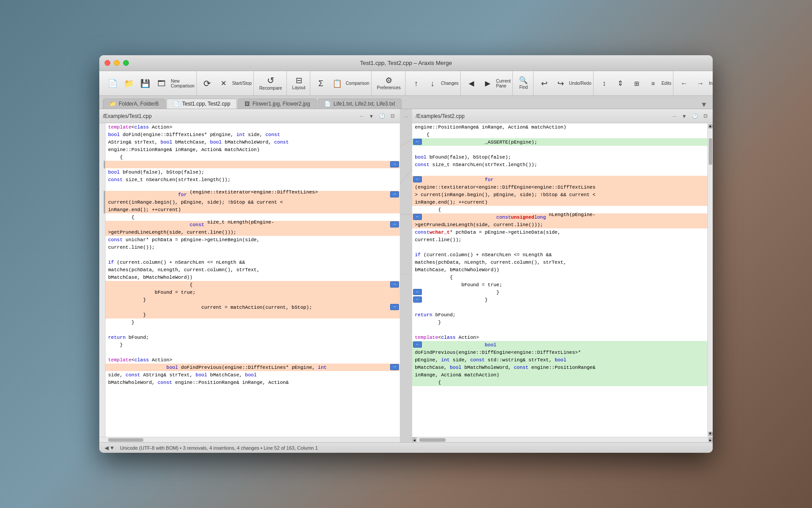 The width and height of the screenshot is (812, 508). Describe the element at coordinates (560, 157) in the screenshot. I see `r-code-line-5: bool bFound(false), bStop(false);` at that location.